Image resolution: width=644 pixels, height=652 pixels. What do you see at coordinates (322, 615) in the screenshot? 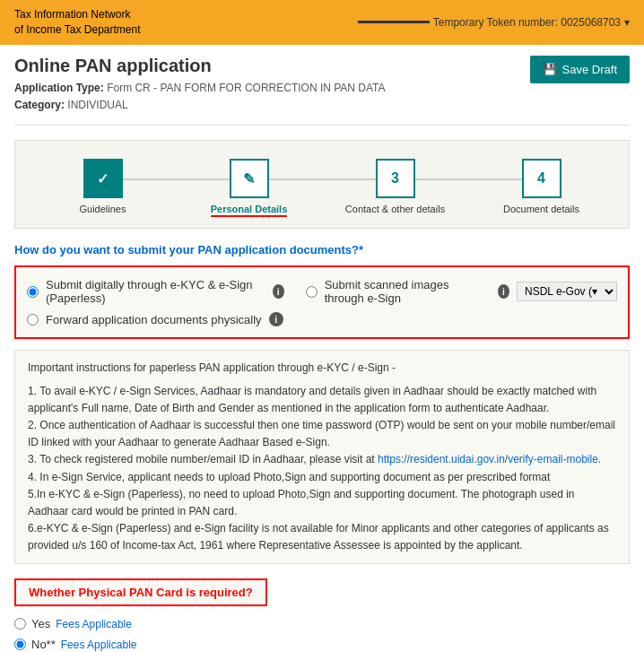
I see `physical-pan-section: Whether Physical PAN Card is required? Y…` at bounding box center [322, 615].